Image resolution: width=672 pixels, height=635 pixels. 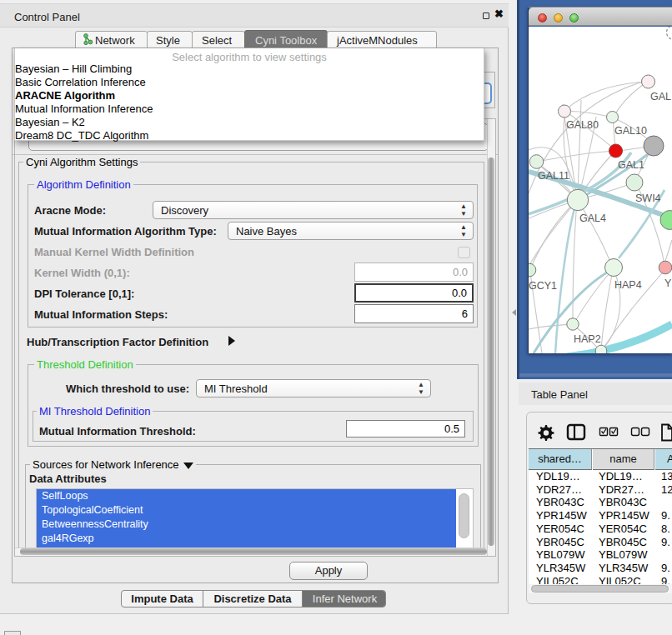 I want to click on svg-text: SWI4, so click(x=649, y=198).